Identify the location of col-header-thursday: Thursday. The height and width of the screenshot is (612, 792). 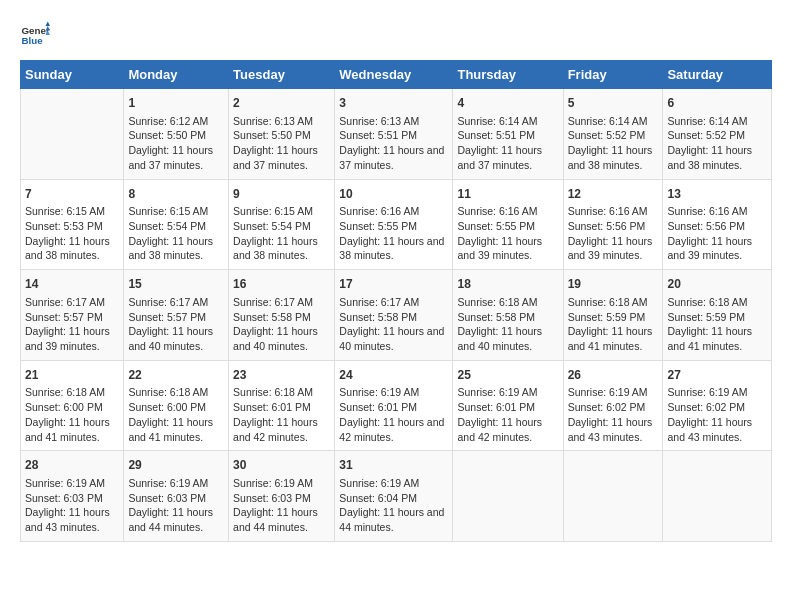
(508, 75).